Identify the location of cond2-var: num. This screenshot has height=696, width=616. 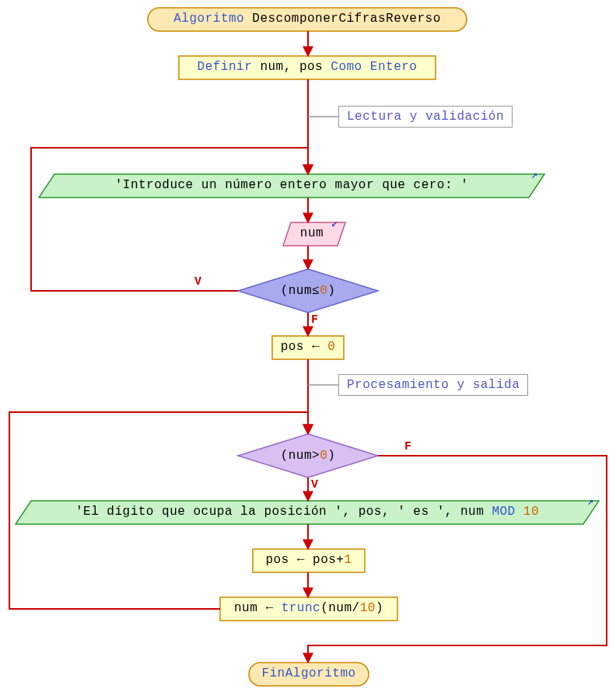
(300, 456).